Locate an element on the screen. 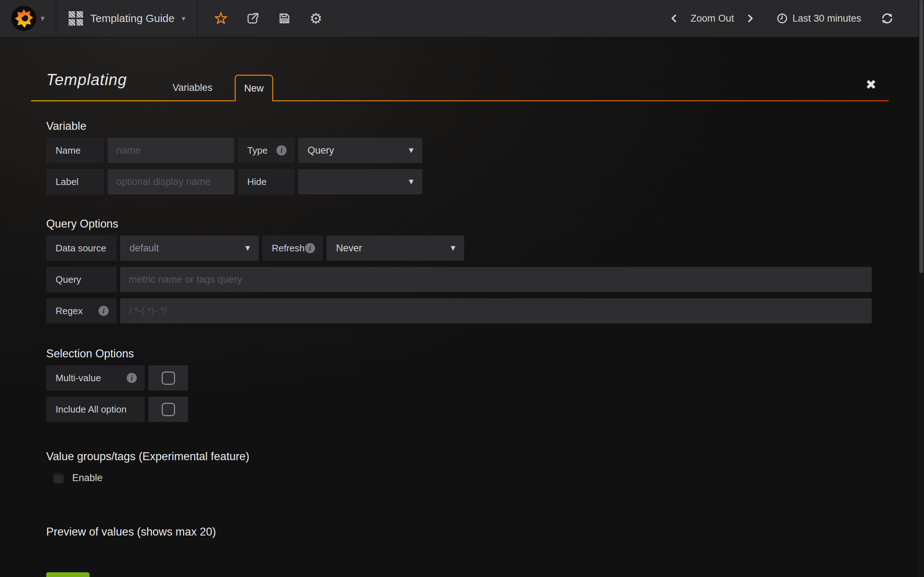  dashboard-grid-icon is located at coordinates (76, 18).